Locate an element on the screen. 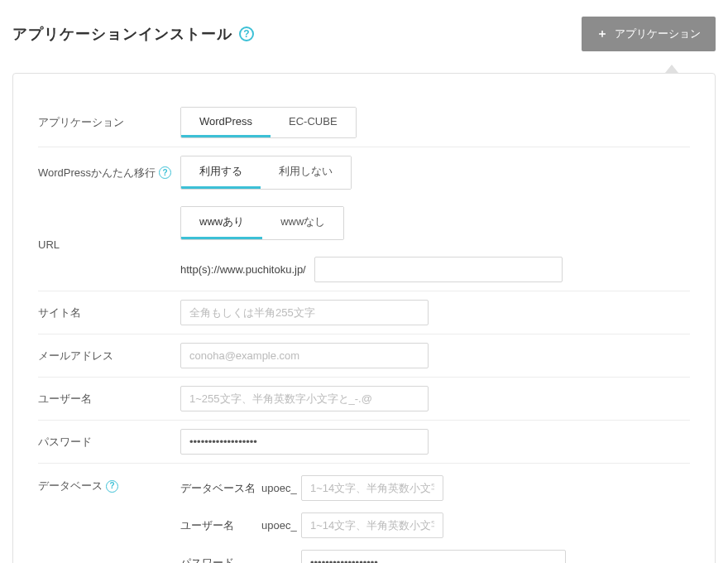  url-www-option-with: wwwあり is located at coordinates (222, 224).